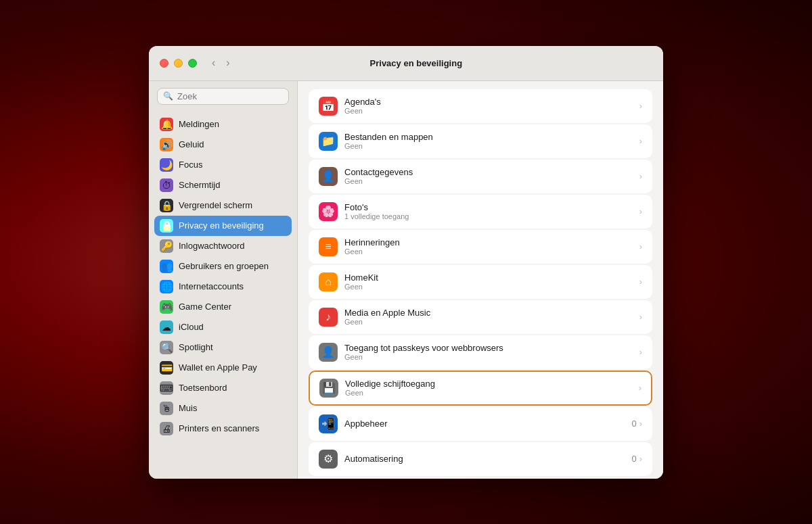  I want to click on settings-text-contactgegevens: ContactgegevensGeen, so click(492, 176).